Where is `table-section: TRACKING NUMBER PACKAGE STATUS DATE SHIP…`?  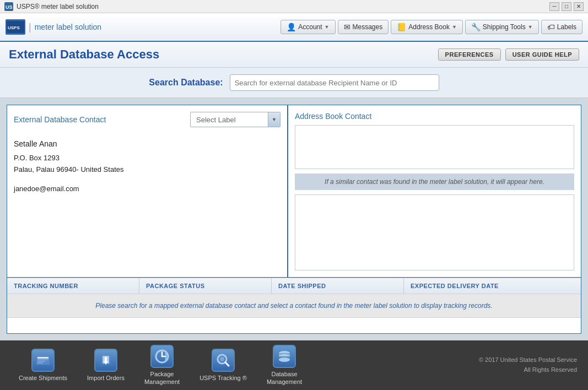
table-section: TRACKING NUMBER PACKAGE STATUS DATE SHIP… is located at coordinates (294, 305).